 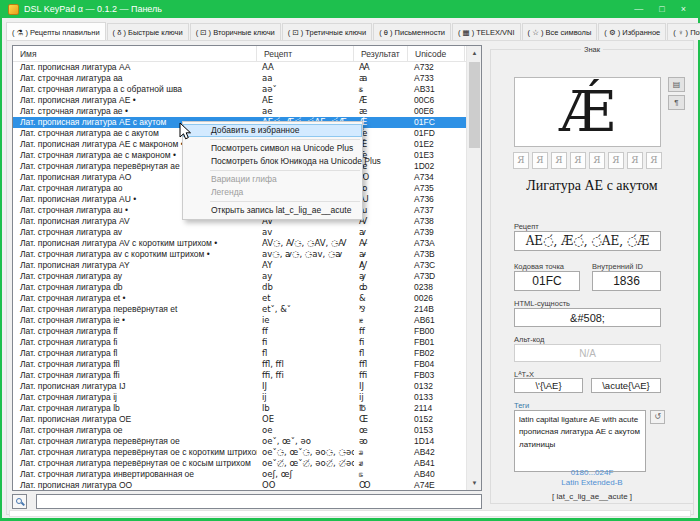 I want to click on tab-4: ( θ ) Письменности, so click(x=412, y=32).